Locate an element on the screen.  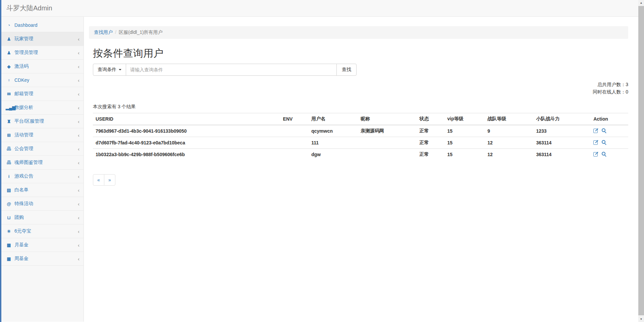
sidebar-item-activity-management: ⊞活动管理‹ is located at coordinates (42, 135).